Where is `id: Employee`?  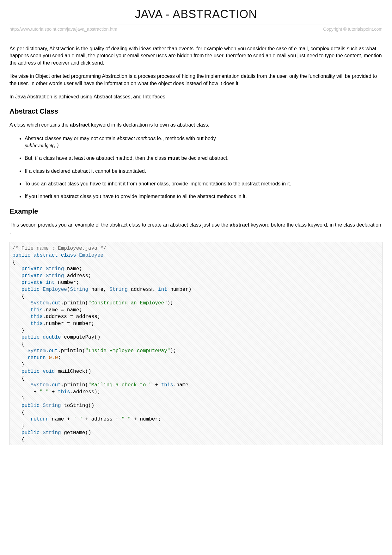
id: Employee is located at coordinates (91, 255).